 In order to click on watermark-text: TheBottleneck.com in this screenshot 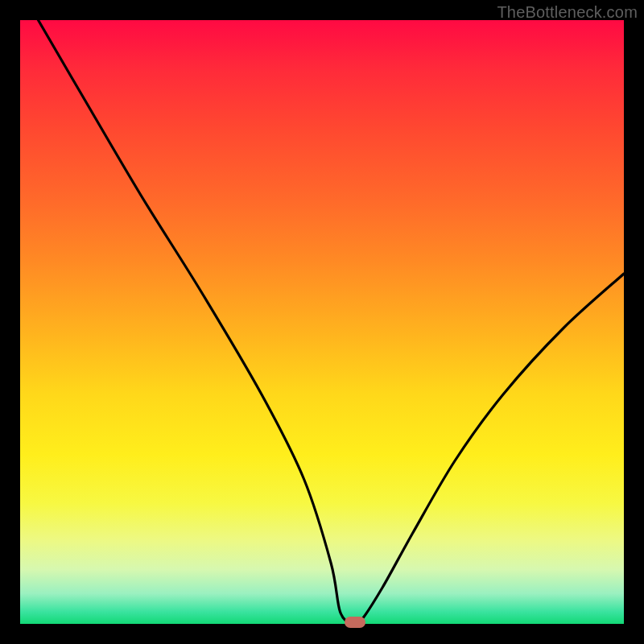, I will do `click(567, 13)`.